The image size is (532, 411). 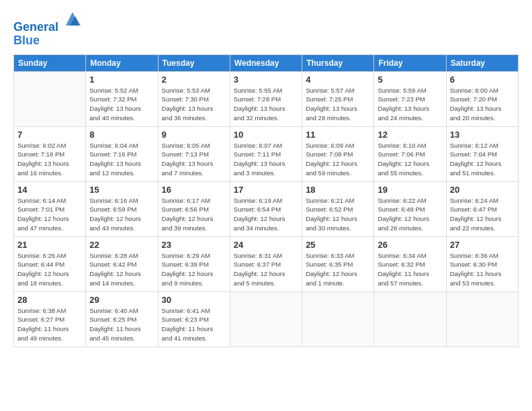 What do you see at coordinates (50, 154) in the screenshot?
I see `calendar-cell: 7Sunrise: 6:02 AM Sunset: 7:18 PM Daylig…` at bounding box center [50, 154].